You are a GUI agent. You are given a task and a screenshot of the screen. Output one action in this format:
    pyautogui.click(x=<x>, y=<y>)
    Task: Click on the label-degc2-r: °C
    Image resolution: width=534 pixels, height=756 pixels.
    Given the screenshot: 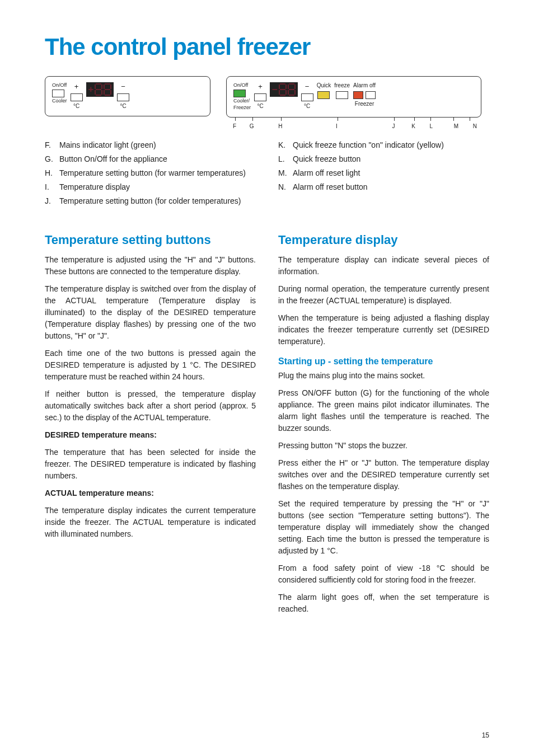 What is the action you would take?
    pyautogui.click(x=307, y=106)
    